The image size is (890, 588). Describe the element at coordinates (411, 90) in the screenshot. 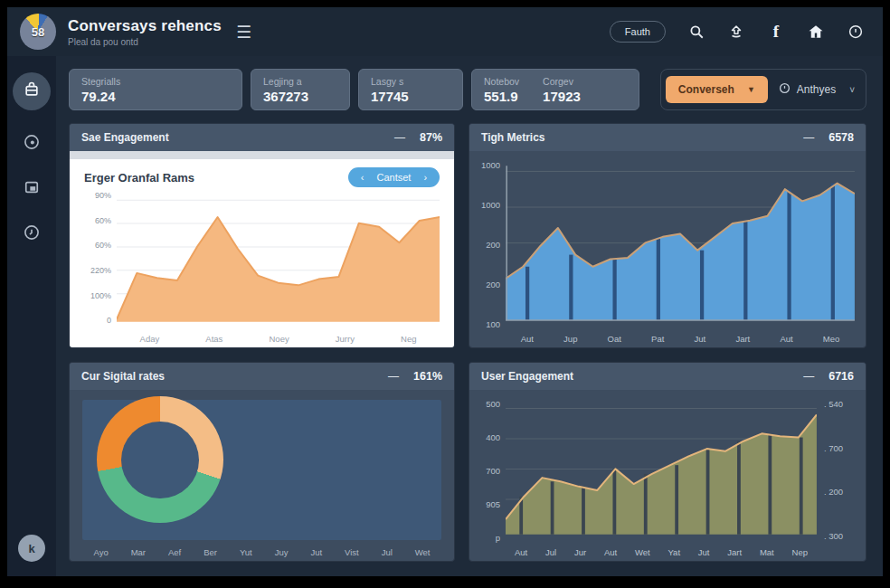

I see `stat-card: Lasgy s 17745` at that location.